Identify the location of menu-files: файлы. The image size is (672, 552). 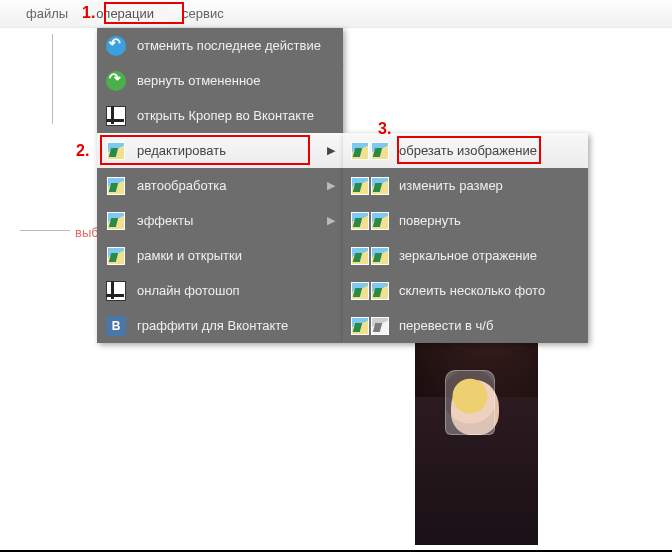
(47, 14).